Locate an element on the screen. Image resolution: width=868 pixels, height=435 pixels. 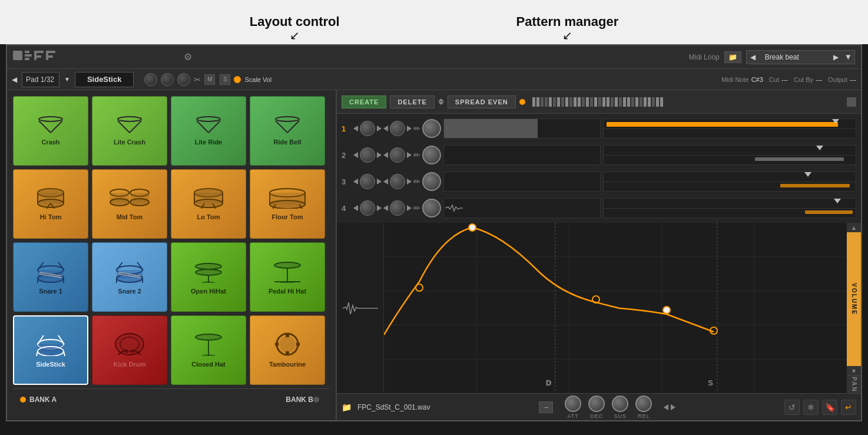
bank-b-label: BANK B is located at coordinates (299, 400).